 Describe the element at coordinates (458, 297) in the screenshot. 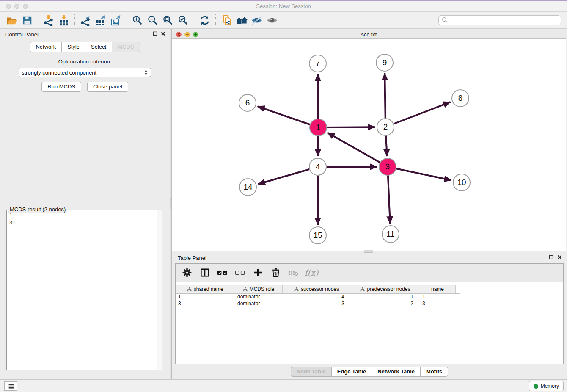

I see `table-cell-filler` at that location.